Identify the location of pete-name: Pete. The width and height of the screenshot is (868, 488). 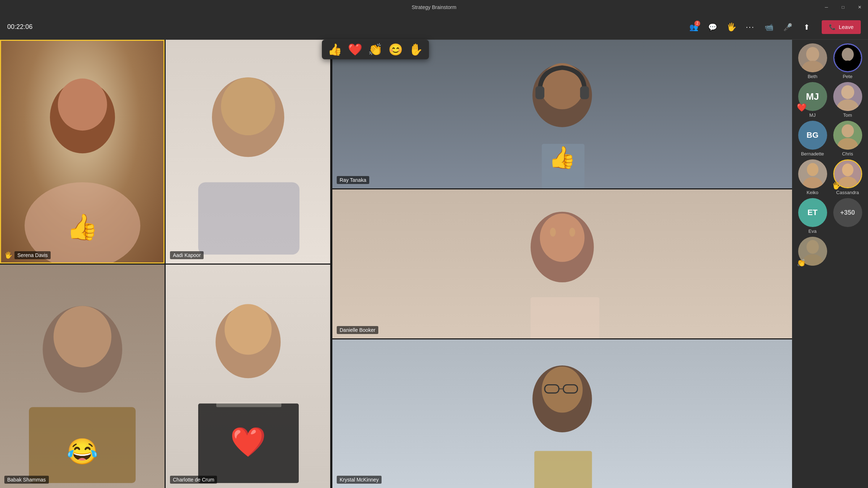
(848, 77).